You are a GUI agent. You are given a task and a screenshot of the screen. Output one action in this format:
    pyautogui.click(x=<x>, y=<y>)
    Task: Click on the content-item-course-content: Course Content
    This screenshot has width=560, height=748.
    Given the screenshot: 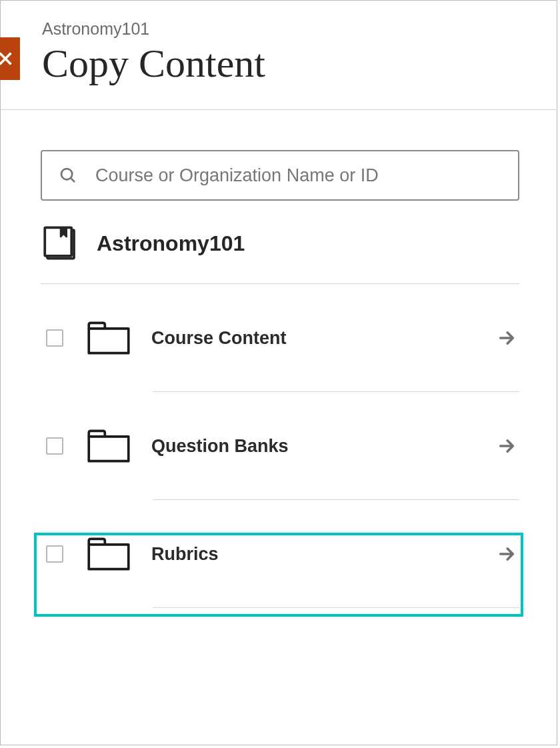 What is the action you would take?
    pyautogui.click(x=280, y=338)
    